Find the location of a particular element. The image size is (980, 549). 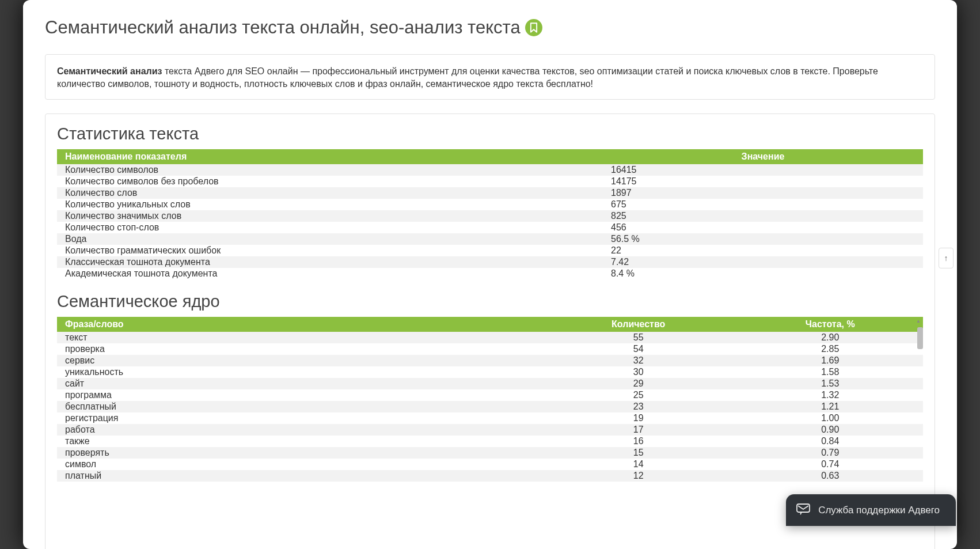

scroll-thumb is located at coordinates (920, 338).